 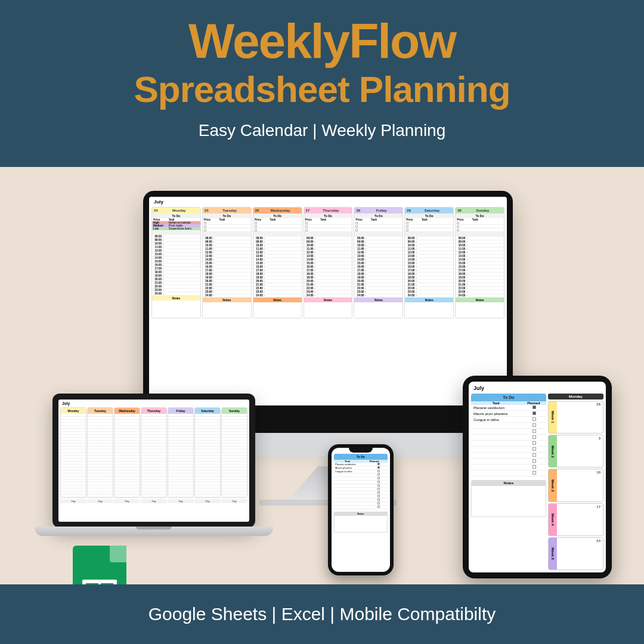 What do you see at coordinates (177, 262) in the screenshot?
I see `day-column: 24MondayTo DoPriosTaskHighNullam et mole…` at bounding box center [177, 262].